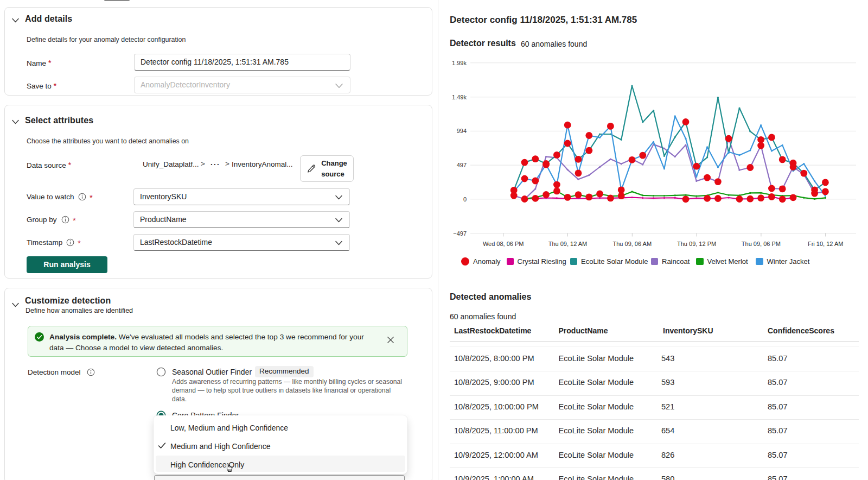  What do you see at coordinates (826, 244) in the screenshot?
I see `svg-text: Fri 10, 12 AM` at bounding box center [826, 244].